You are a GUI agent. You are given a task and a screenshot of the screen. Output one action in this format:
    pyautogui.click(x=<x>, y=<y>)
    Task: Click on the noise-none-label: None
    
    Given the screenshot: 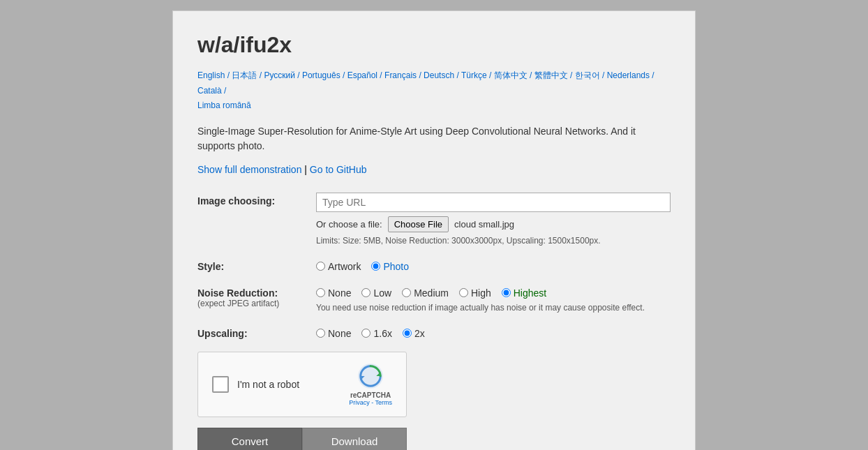 What is the action you would take?
    pyautogui.click(x=339, y=293)
    